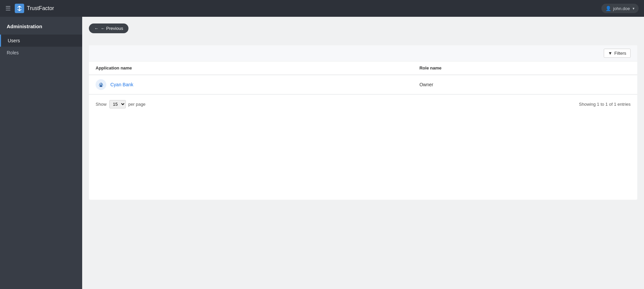  I want to click on per-page-suffix: per page, so click(137, 104).